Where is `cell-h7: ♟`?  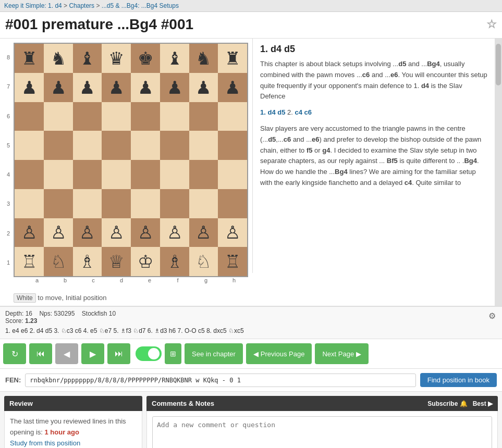
cell-h7: ♟ is located at coordinates (232, 88).